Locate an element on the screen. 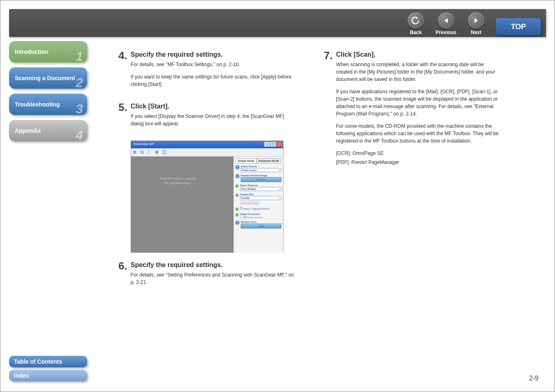 Image resolution: width=555 pixels, height=392 pixels. step-text: [OCR]: OmniPage SE is located at coordinates (419, 153).